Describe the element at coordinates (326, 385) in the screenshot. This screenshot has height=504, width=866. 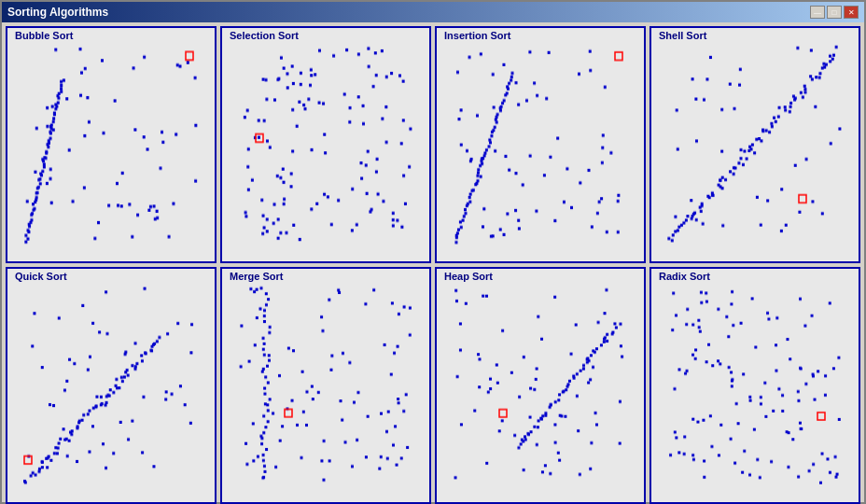
I see `canvas-merge` at that location.